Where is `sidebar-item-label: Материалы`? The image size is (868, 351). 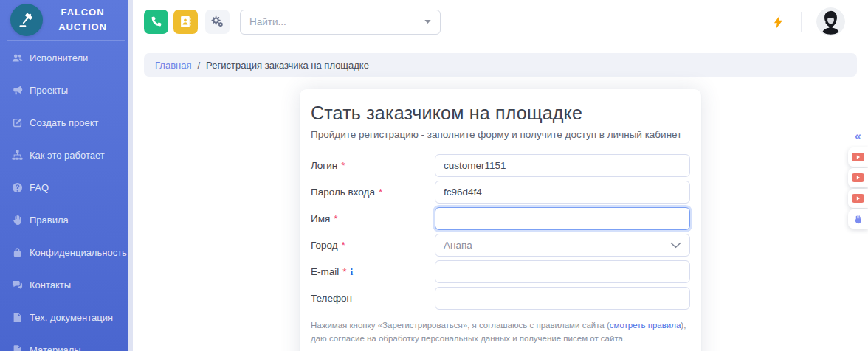 sidebar-item-label: Материалы is located at coordinates (55, 348).